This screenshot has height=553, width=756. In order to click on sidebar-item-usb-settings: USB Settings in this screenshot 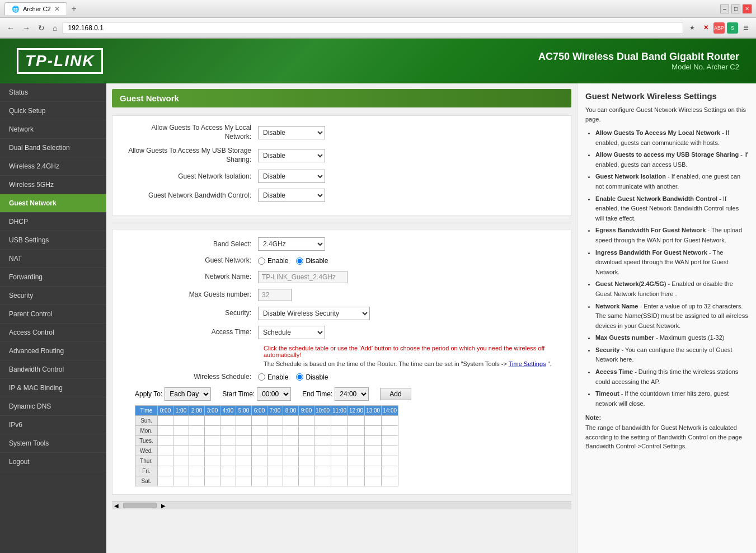, I will do `click(53, 241)`.